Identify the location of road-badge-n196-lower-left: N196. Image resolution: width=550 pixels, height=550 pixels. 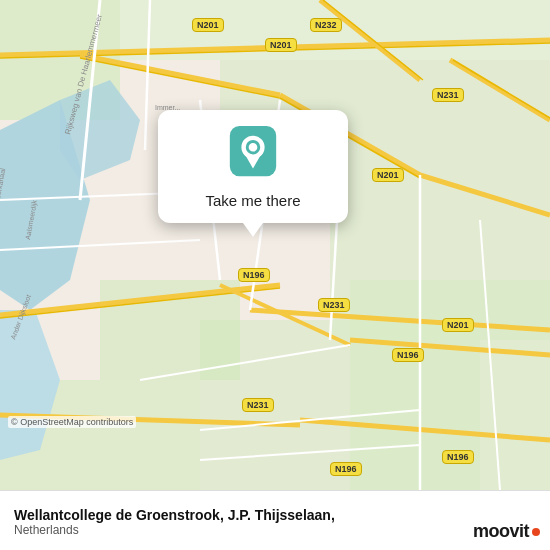
(254, 275).